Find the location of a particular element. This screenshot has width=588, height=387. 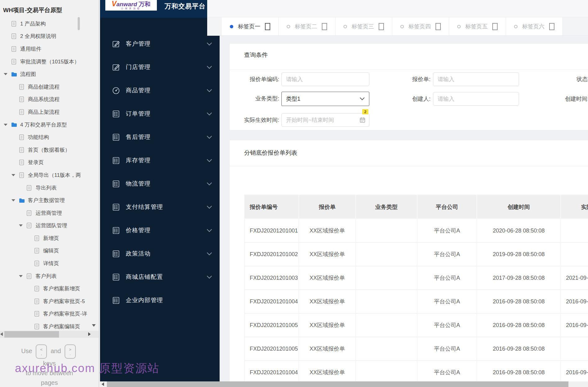

sitemap-item-label: 审批流调整（1015版本） is located at coordinates (50, 62).